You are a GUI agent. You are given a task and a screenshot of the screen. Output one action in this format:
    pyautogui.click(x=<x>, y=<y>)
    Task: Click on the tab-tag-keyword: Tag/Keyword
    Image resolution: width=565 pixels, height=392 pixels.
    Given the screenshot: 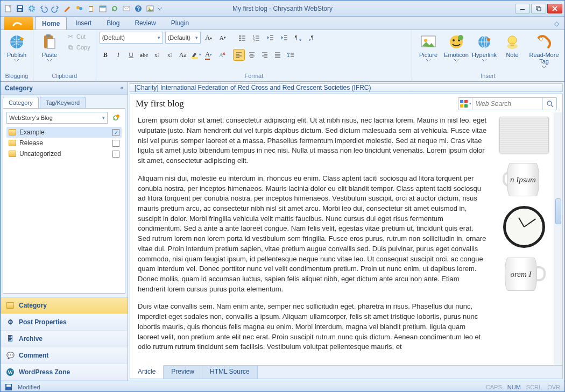 What is the action you would take?
    pyautogui.click(x=63, y=102)
    